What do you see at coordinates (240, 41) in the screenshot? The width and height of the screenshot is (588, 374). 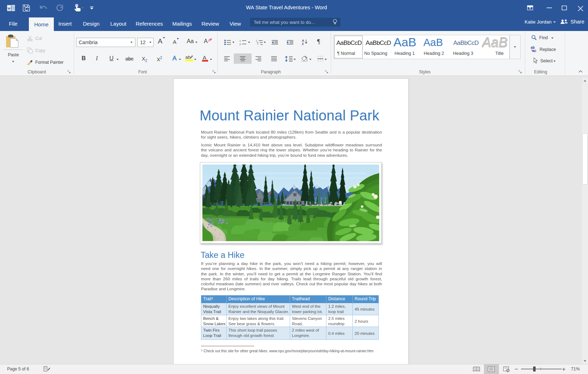 I see `svg-text: 1` at bounding box center [240, 41].